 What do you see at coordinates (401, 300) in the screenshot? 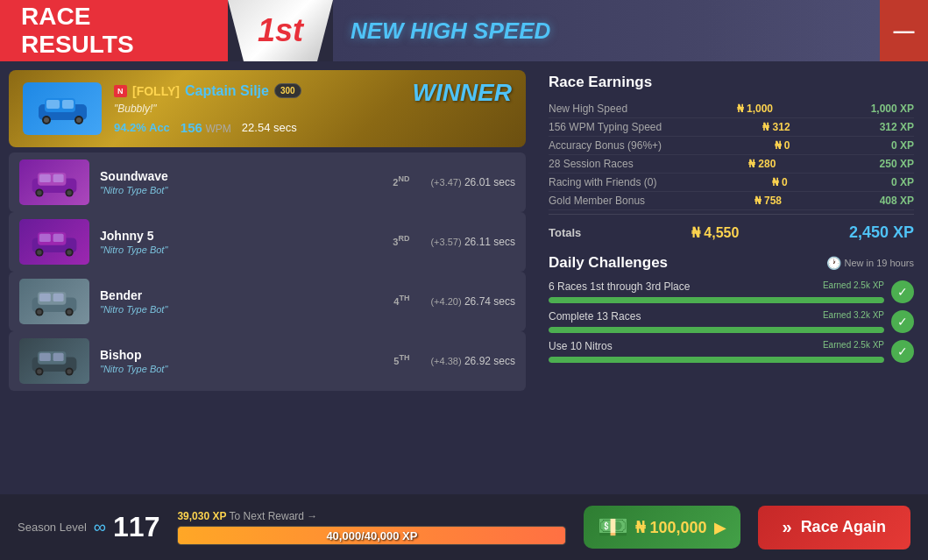
I see `place-badge-4: 4TH` at bounding box center [401, 300].